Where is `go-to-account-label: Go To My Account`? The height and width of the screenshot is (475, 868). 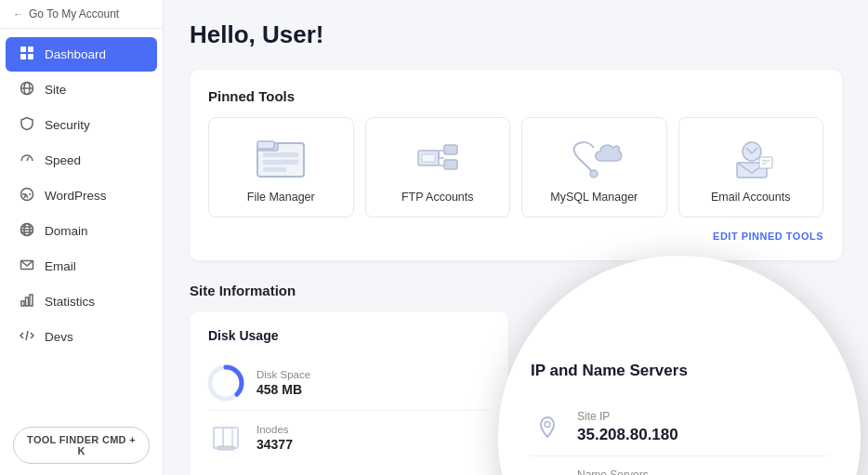 go-to-account-label: Go To My Account is located at coordinates (74, 14).